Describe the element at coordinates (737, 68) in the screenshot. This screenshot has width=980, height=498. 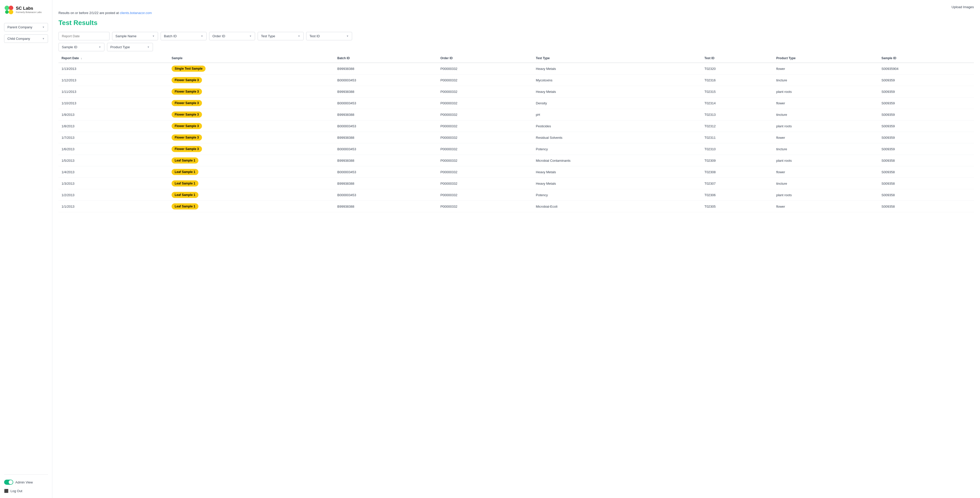
I see `cell-test-id: T02320` at that location.